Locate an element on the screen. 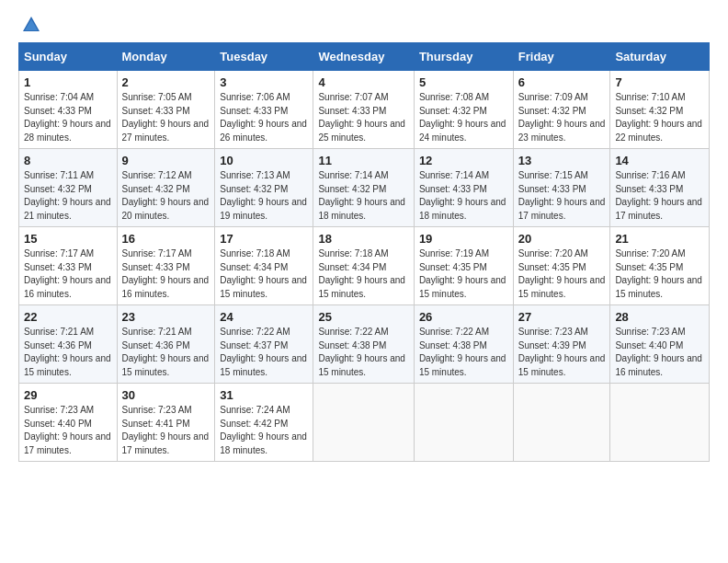 This screenshot has height=563, width=728. day-info: Sunrise: 7:16 AMSunset: 4:33 PMDaylight:… is located at coordinates (658, 195).